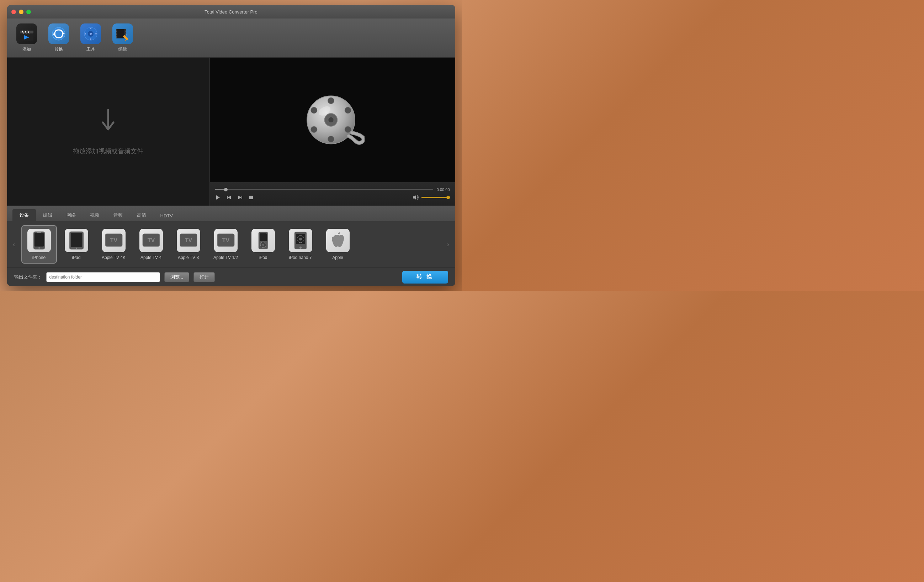 The height and width of the screenshot is (582, 924). I want to click on appletv3-icon: TV, so click(189, 240).